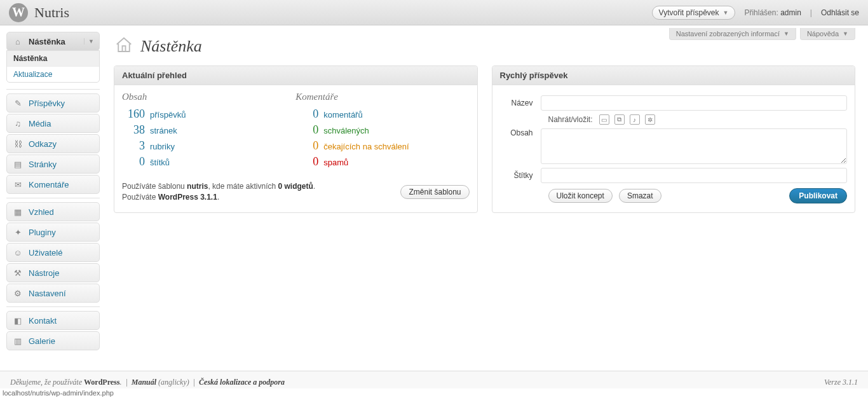  I want to click on new-post-button: Vytvořit příspěvek ▼, so click(694, 13).